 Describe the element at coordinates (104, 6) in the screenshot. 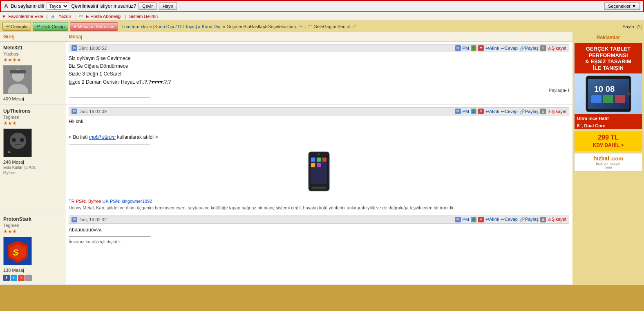

I see `translate-question: Çevrilmesini istiyor musunuz?` at that location.